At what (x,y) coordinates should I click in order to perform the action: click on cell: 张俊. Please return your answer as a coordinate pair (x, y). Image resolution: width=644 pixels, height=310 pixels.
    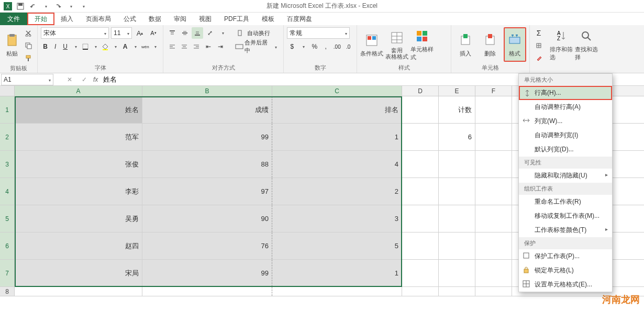
    Looking at the image, I should click on (79, 164).